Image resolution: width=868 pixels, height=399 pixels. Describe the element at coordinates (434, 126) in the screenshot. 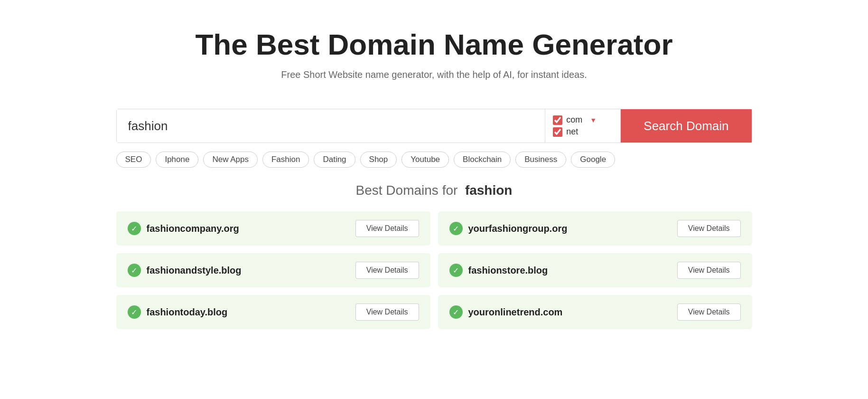

I see `search-bar: com ▼ net Search Domain` at that location.